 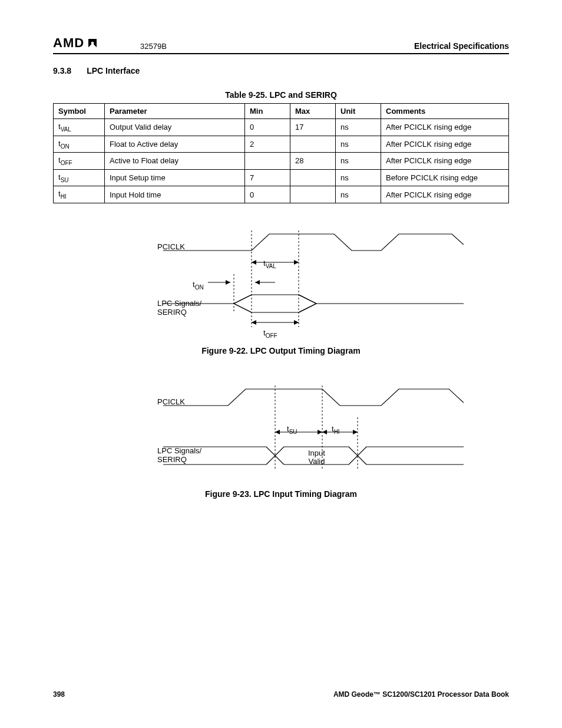 I want to click on cell-symbol: tVAL, so click(x=79, y=127).